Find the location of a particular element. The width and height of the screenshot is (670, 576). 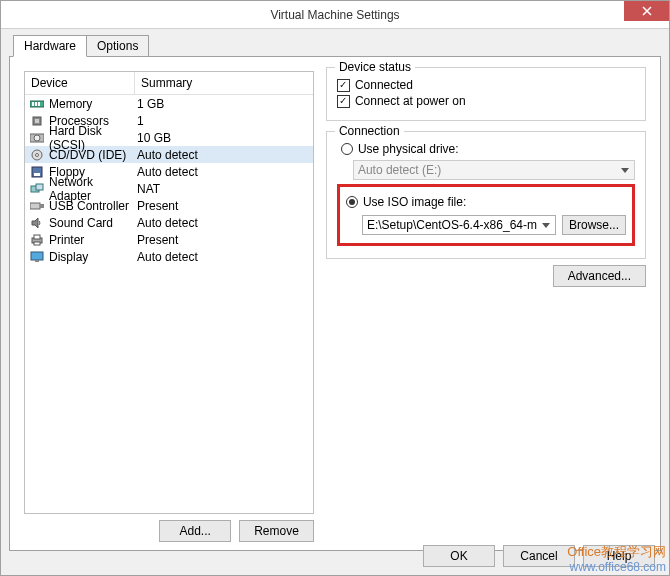

device-summary: 1 is located at coordinates (225, 121).